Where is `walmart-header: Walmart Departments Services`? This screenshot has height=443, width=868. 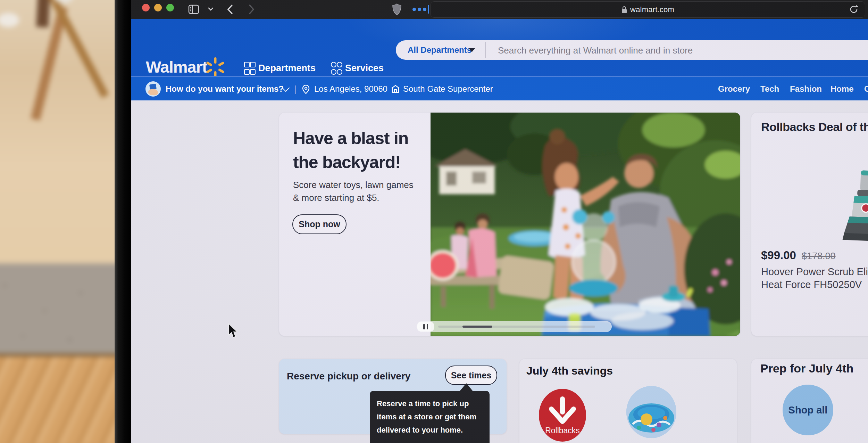
walmart-header: Walmart Departments Services is located at coordinates (499, 48).